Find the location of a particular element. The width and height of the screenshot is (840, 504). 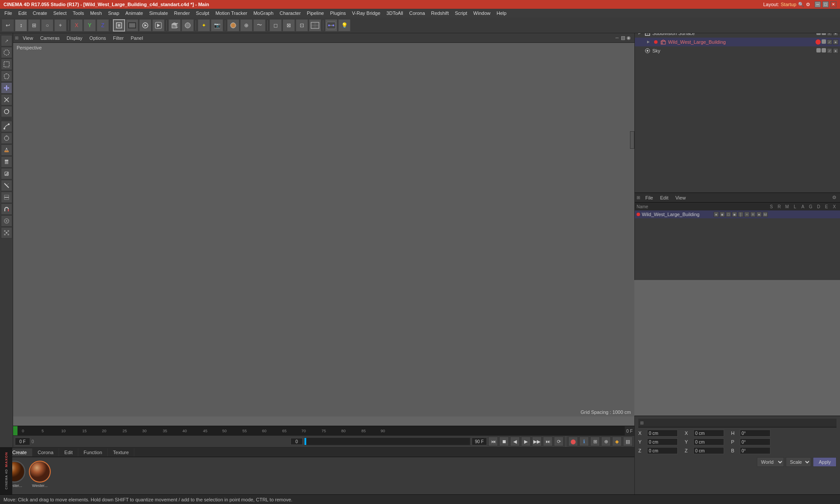

frame-start-input is located at coordinates (23, 441).